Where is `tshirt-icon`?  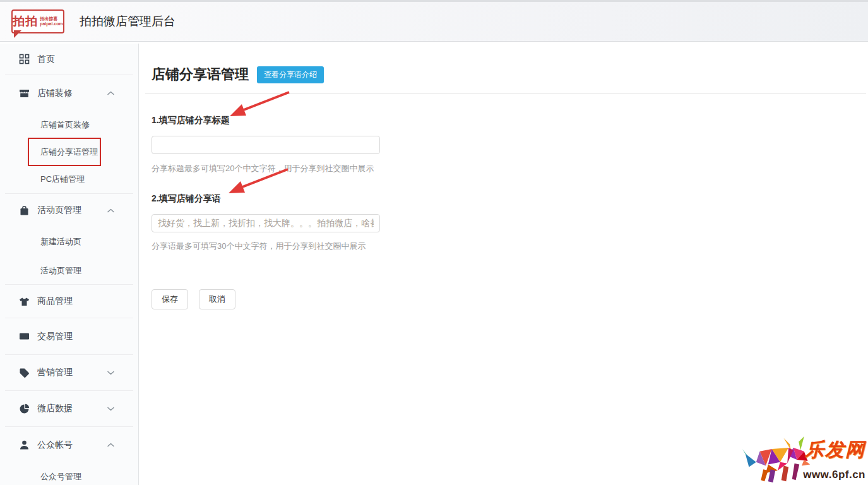
tshirt-icon is located at coordinates (24, 302).